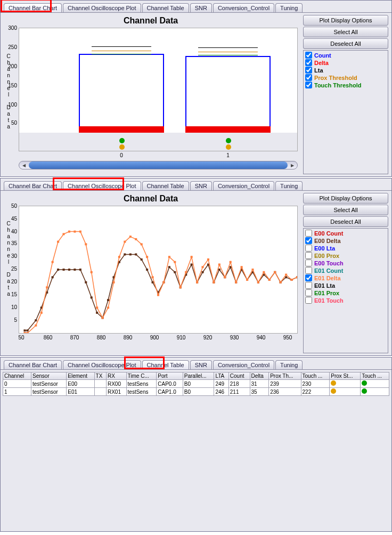 The height and width of the screenshot is (535, 392). Describe the element at coordinates (346, 233) in the screenshot. I see `legend-item: E00 Count` at that location.